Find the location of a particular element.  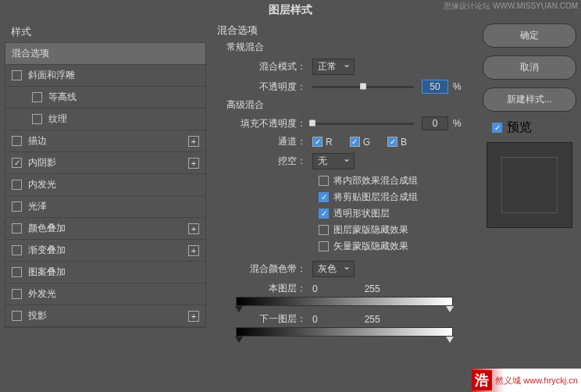

style-label: 描边 is located at coordinates (37, 141).